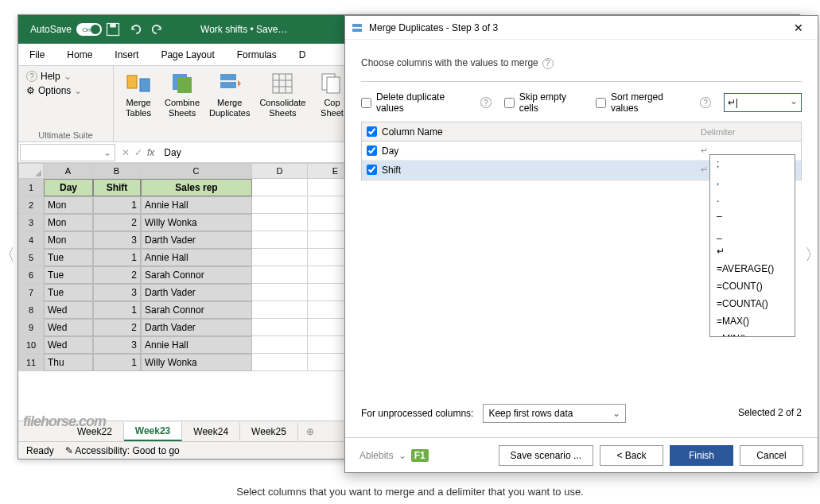 Image resolution: width=820 pixels, height=504 pixels. I want to click on tab-insert: Insert, so click(126, 55).